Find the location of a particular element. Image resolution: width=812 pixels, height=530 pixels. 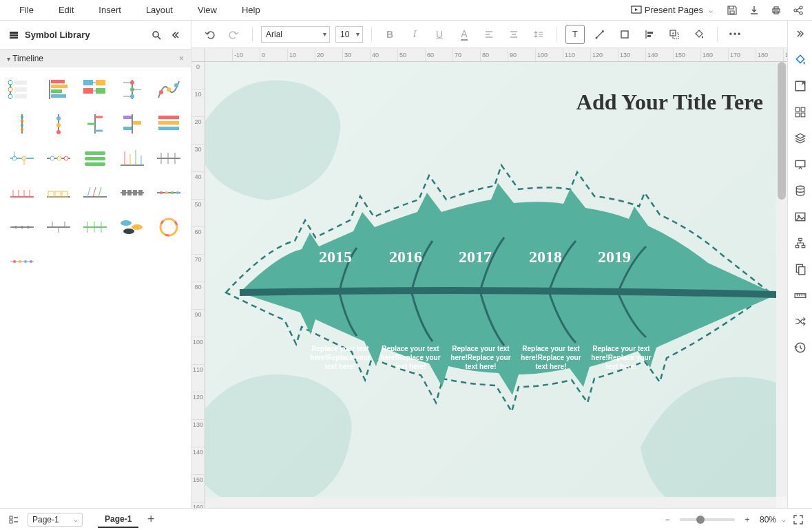

zoom-value: 80% is located at coordinates (768, 520).